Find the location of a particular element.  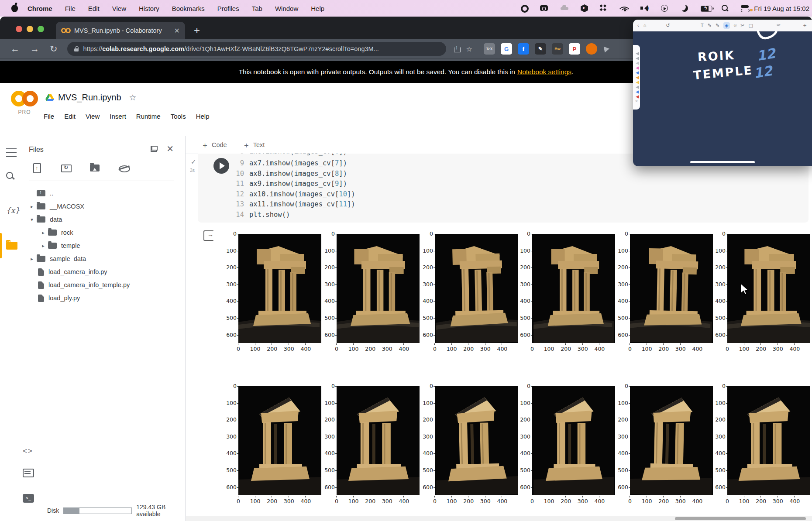

volume-icon: )) is located at coordinates (645, 8).